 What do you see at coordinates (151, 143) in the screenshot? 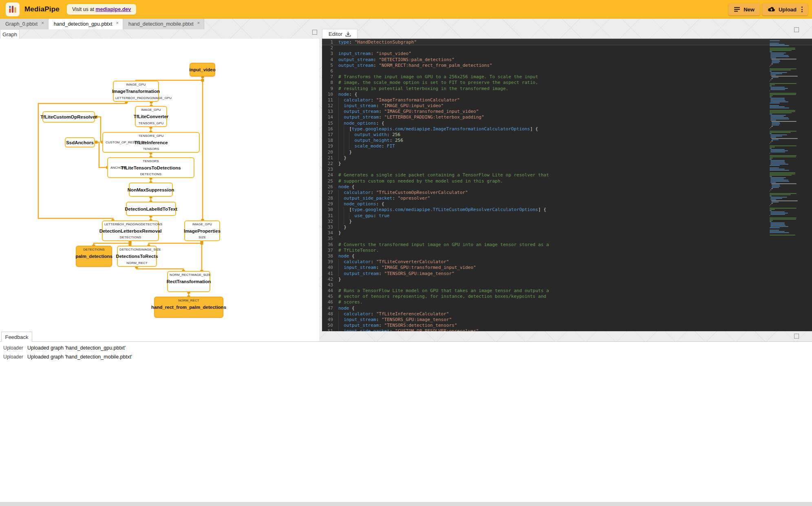
I see `graph-node-TfLiteInference: TENSORS_GPUCUSTOM_OP_RESOLVERTfLiteInfer…` at bounding box center [151, 143].